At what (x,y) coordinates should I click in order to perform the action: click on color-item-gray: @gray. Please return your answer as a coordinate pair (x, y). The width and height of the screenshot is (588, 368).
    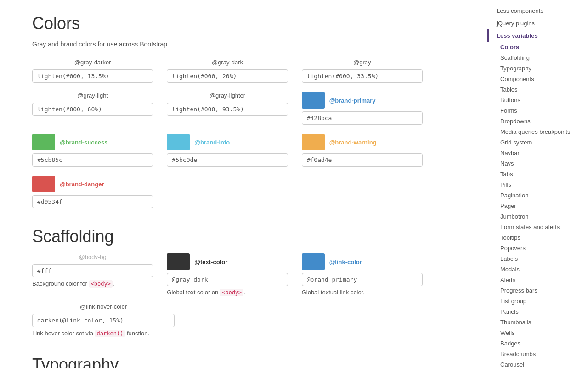
    Looking at the image, I should click on (362, 71).